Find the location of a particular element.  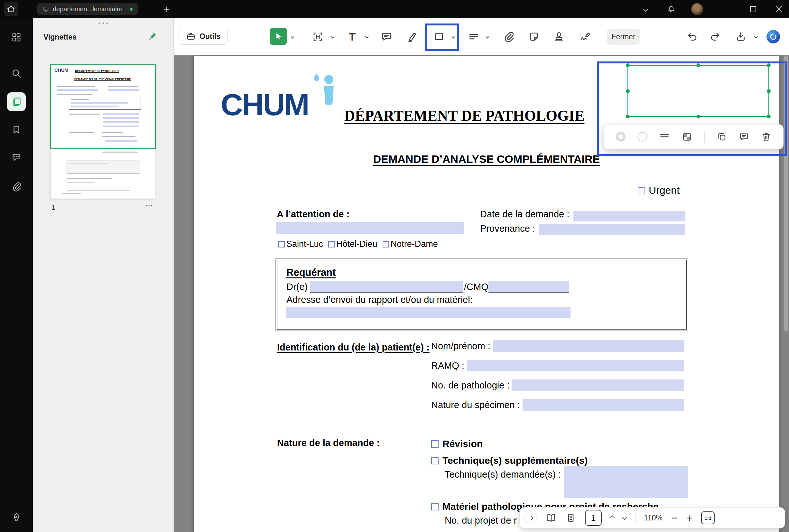

zoom-in-button: + is located at coordinates (689, 518).